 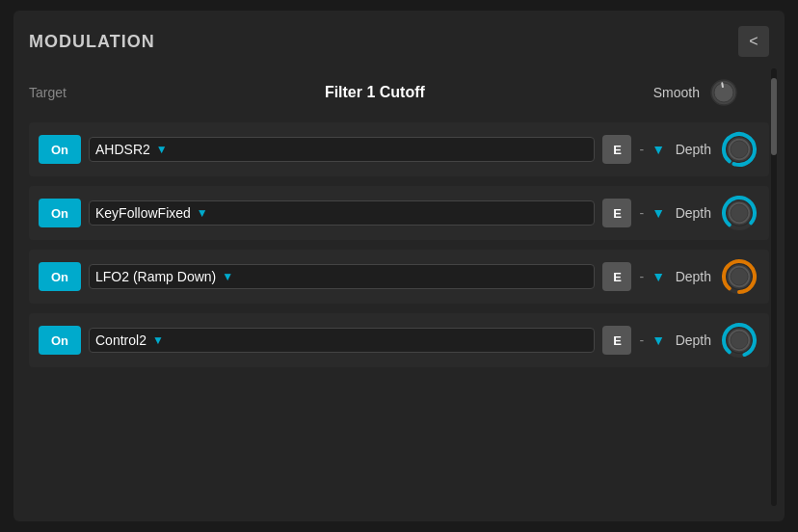 What do you see at coordinates (642, 213) in the screenshot?
I see `dash-label-2: -` at bounding box center [642, 213].